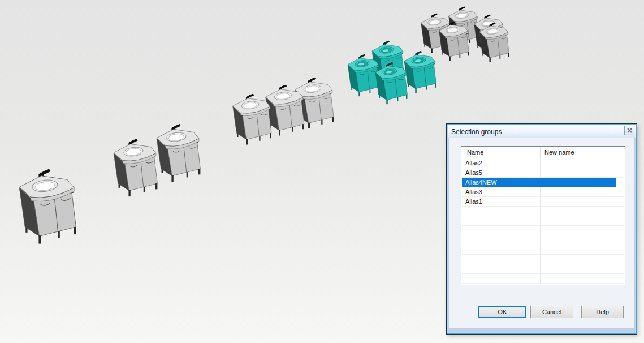 Image resolution: width=644 pixels, height=343 pixels. I want to click on table-row-Allas3: Allas3, so click(543, 192).